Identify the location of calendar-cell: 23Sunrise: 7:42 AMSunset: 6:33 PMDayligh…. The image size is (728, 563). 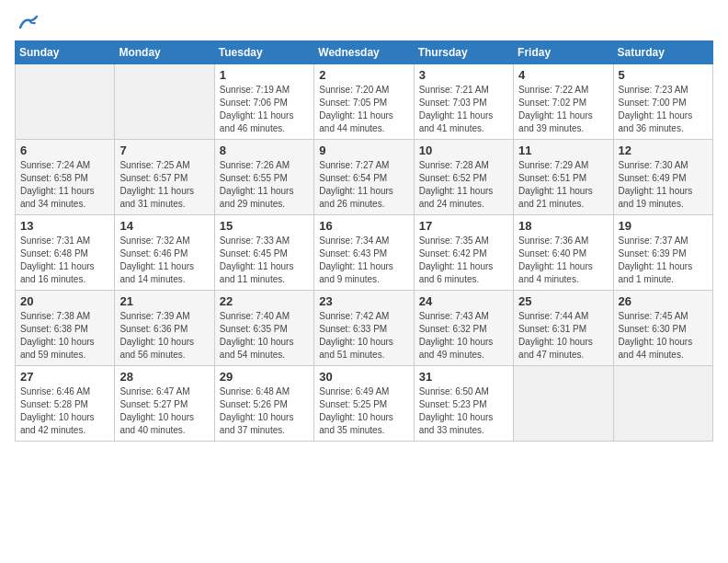
(364, 328).